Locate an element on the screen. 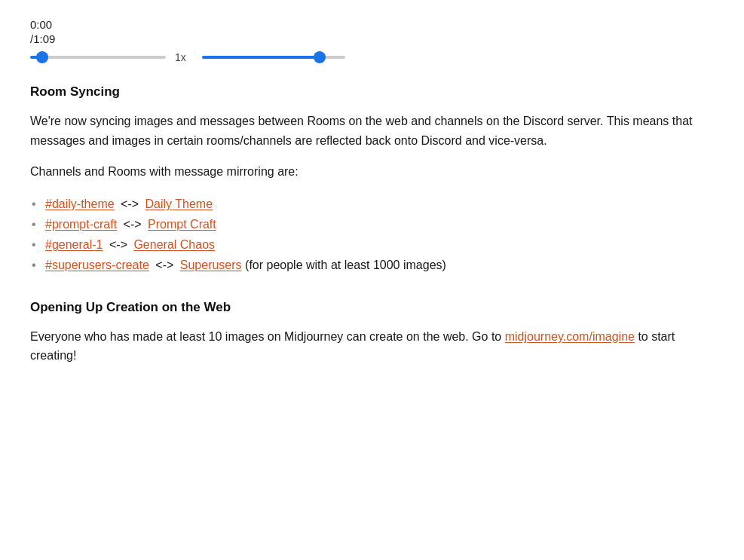 This screenshot has width=744, height=560. room-link-general-chaos: General Chaos is located at coordinates (174, 244).